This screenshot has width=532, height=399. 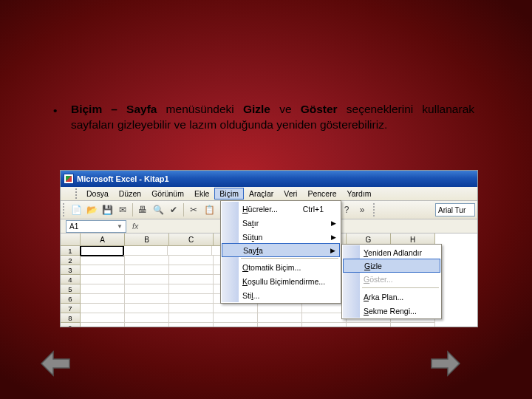 I want to click on save-icon: 💾, so click(x=107, y=210).